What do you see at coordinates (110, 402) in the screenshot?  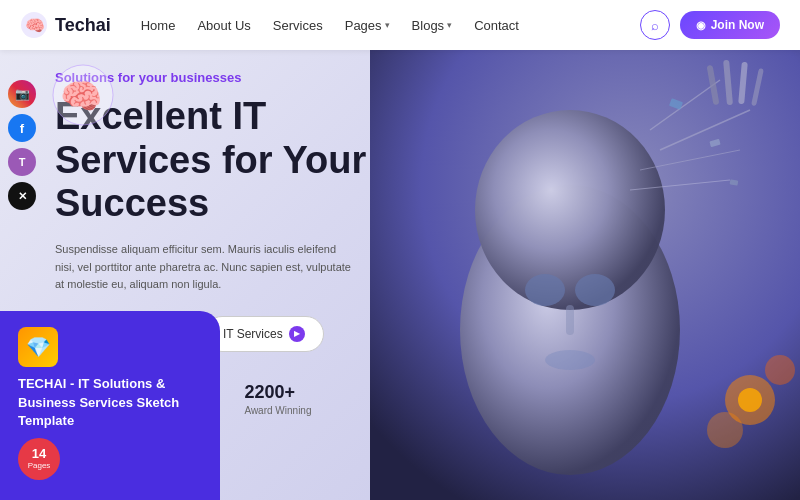 I see `overlay-title: TECHAI - IT Solutions & Business Service…` at bounding box center [110, 402].